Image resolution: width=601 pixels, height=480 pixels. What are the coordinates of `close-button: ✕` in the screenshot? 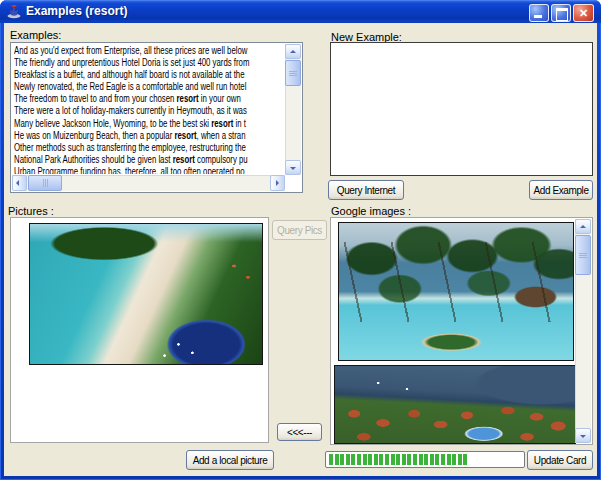 It's located at (584, 13).